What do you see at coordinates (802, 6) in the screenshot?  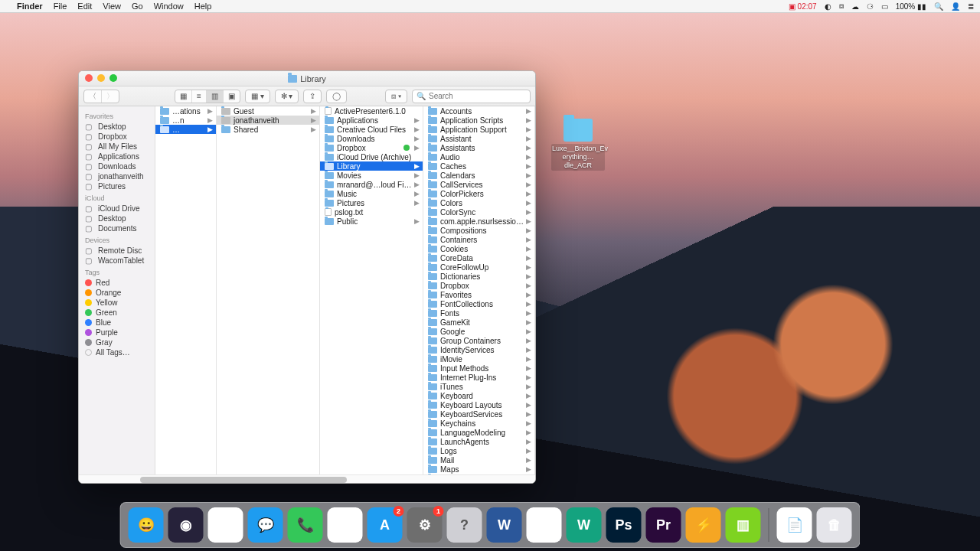 I see `recording-indicator: ▣ 02:07` at bounding box center [802, 6].